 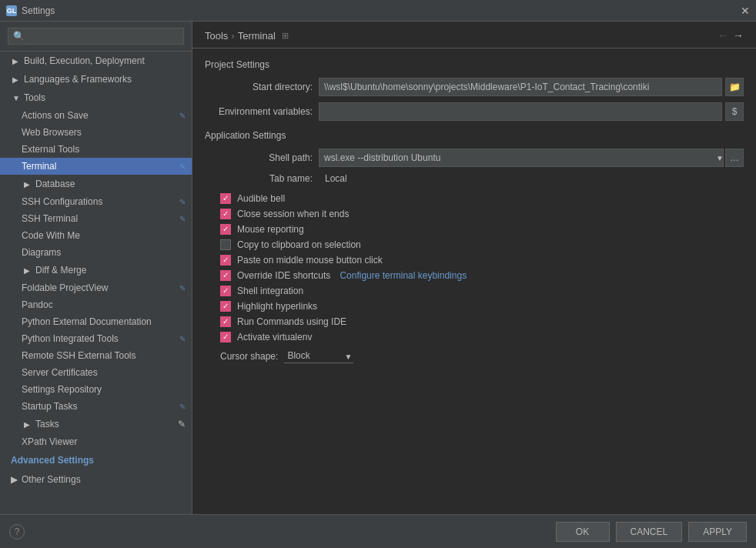 What do you see at coordinates (745, 11) in the screenshot?
I see `close-button: ✕` at bounding box center [745, 11].